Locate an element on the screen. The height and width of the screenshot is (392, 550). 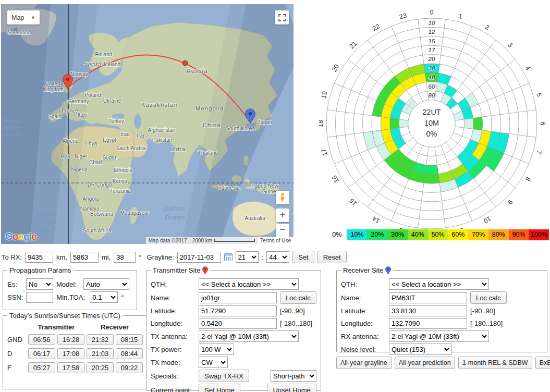
unset-home-button: Unset Home is located at coordinates (291, 388).